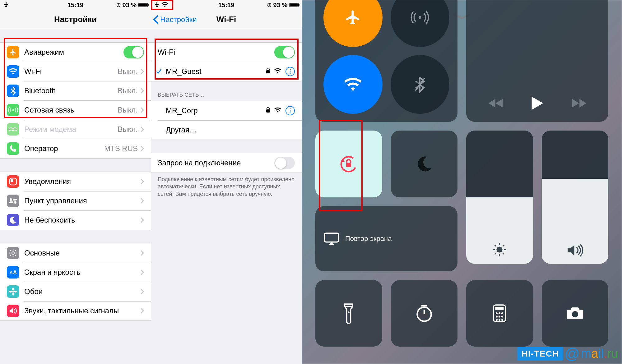 Image resolution: width=622 pixels, height=364 pixels. Describe the element at coordinates (159, 71) in the screenshot. I see `checkmark-icon` at that location.